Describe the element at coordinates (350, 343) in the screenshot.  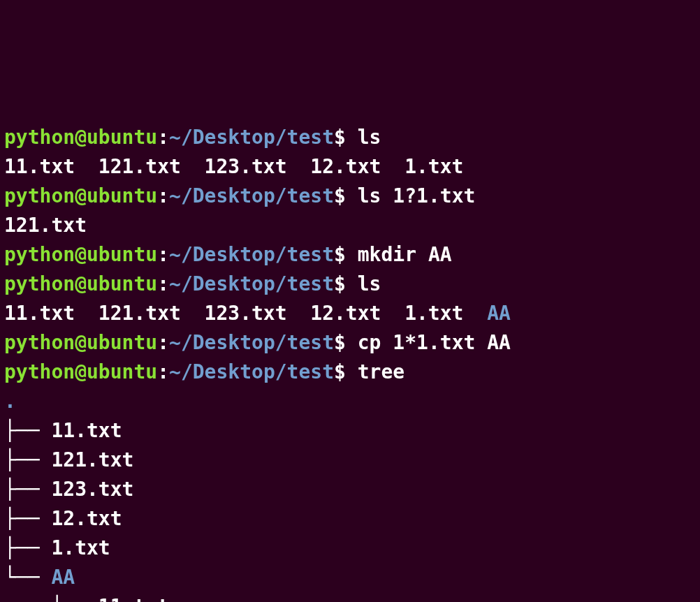
I see `prompt-line-5: python@ubuntu:~/Desktop/test$ cp 1*1.txt…` at that location.